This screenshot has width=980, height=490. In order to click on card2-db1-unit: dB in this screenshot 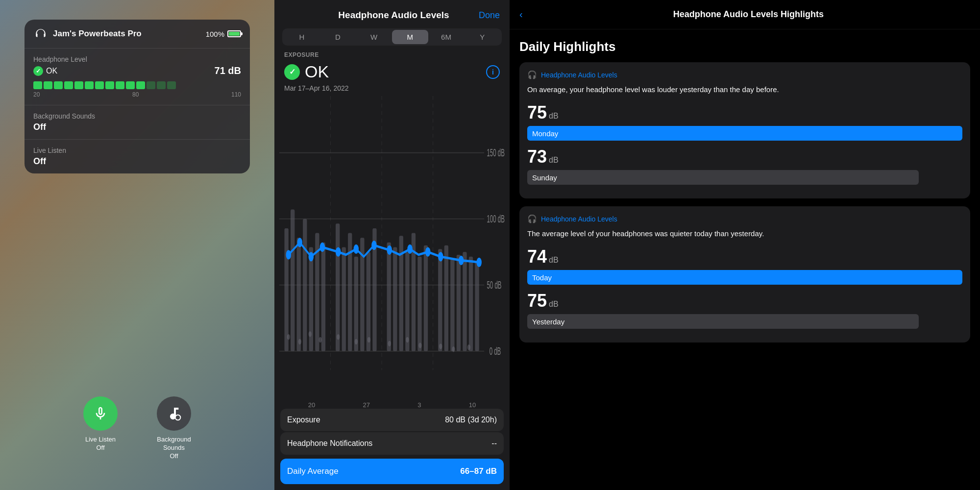, I will do `click(554, 260)`.